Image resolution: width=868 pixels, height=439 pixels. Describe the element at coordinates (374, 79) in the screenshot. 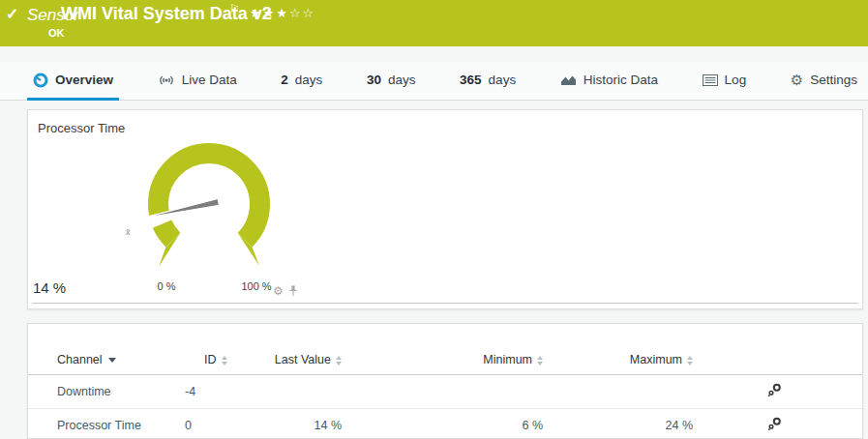

I see `tab-number: 30` at that location.